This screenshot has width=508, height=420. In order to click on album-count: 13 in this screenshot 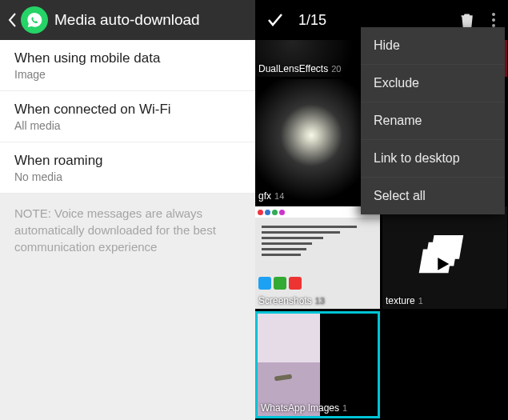, I will do `click(320, 301)`.